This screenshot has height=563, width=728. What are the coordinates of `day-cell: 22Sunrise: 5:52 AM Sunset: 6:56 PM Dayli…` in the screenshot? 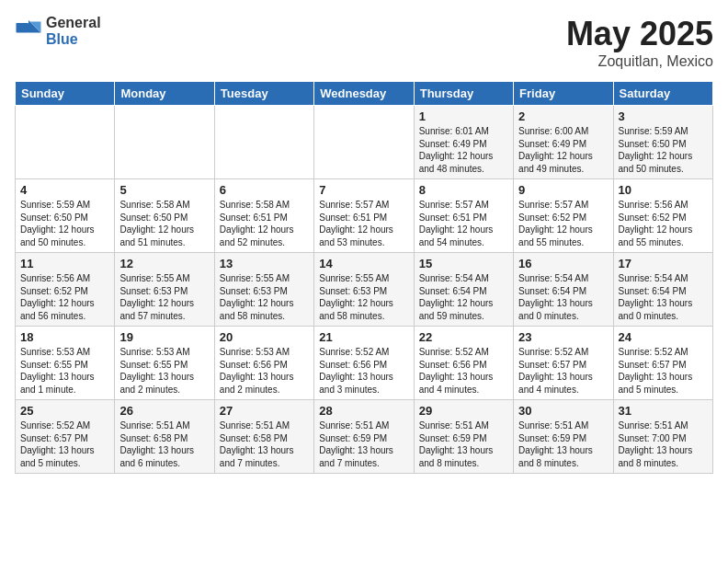 It's located at (463, 363).